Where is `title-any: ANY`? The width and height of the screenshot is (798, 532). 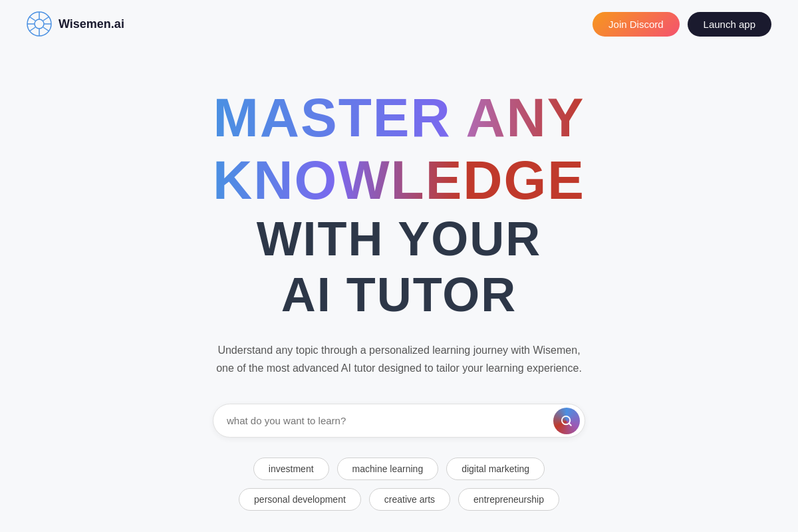
title-any: ANY is located at coordinates (525, 117).